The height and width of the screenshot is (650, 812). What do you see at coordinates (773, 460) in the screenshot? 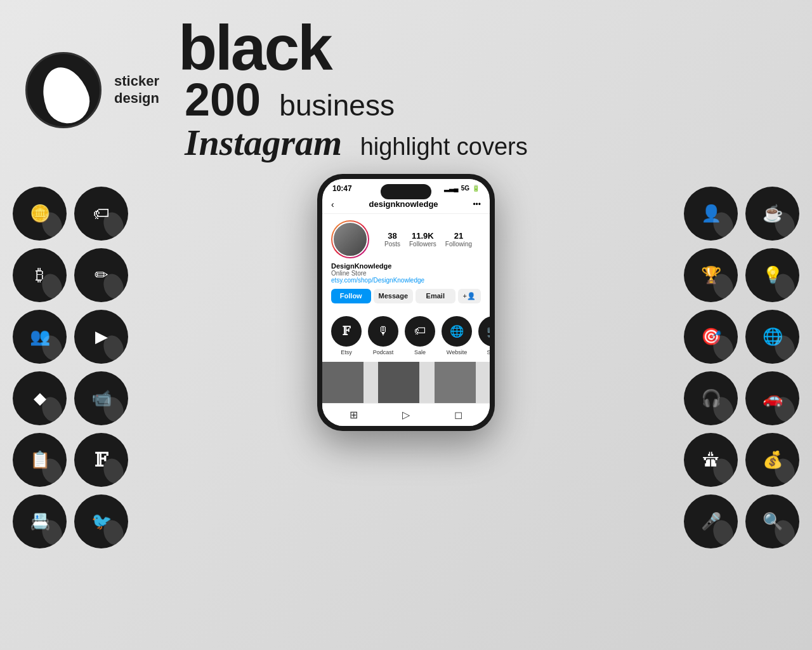
I see `right-icon-finance: 💰` at bounding box center [773, 460].